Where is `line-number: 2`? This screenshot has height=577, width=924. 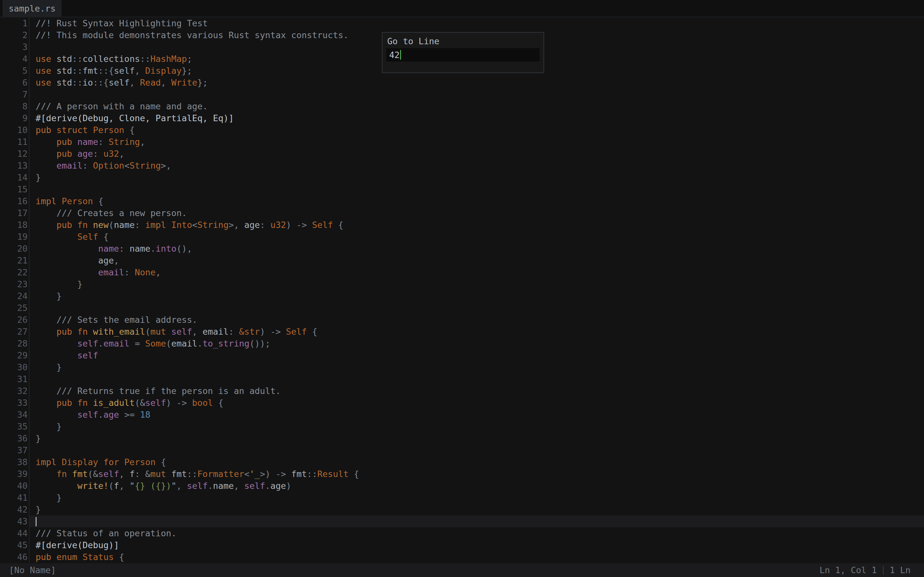 line-number: 2 is located at coordinates (15, 35).